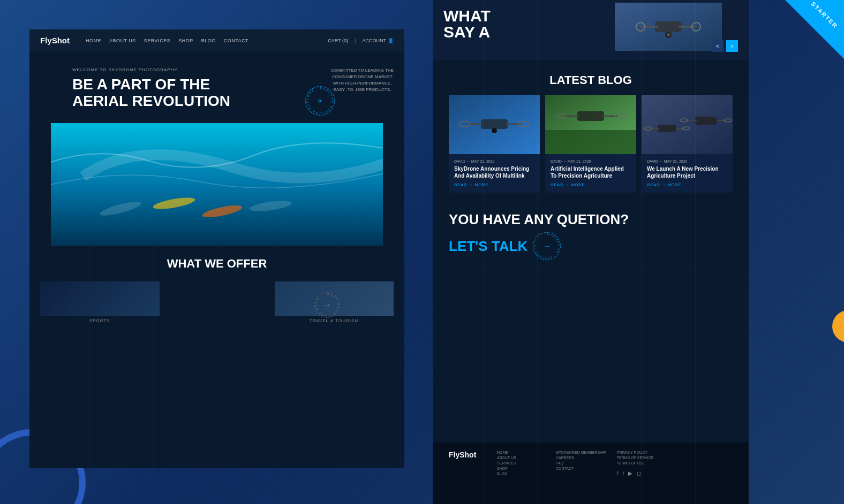 This screenshot has width=844, height=504. Describe the element at coordinates (361, 41) in the screenshot. I see `nav-right: CART (0) | ACCOUNT 👤` at that location.